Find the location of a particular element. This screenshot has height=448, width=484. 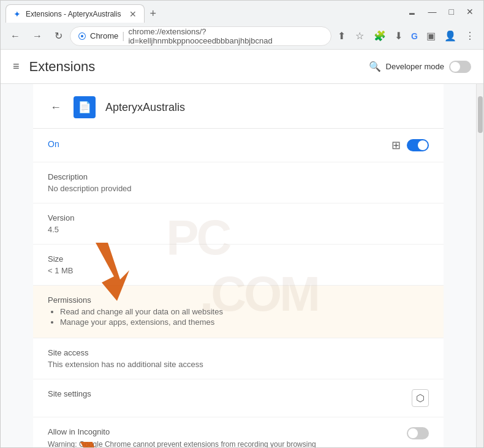

incognito-toggle is located at coordinates (418, 433).